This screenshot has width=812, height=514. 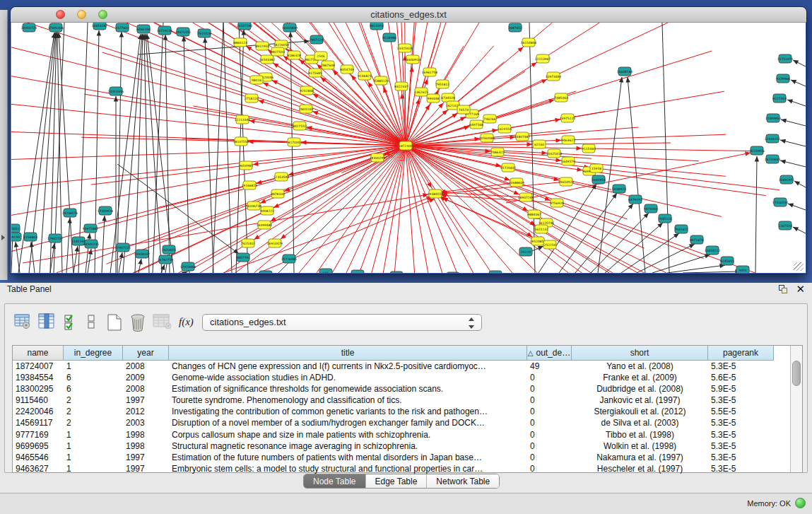 What do you see at coordinates (743, 269) in the screenshot?
I see `graph-node: 9450` at bounding box center [743, 269].